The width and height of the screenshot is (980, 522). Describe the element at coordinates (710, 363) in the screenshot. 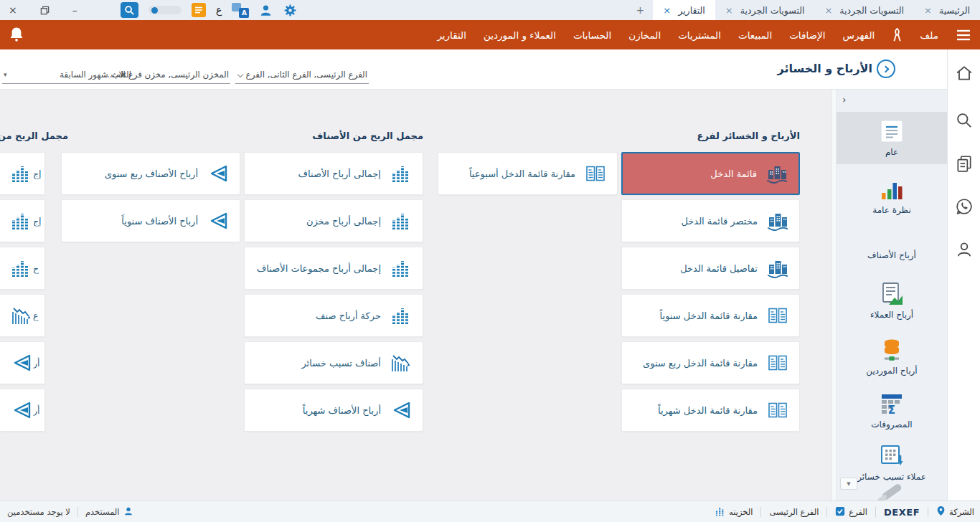

I see `report-tile: مقارنة قائمة الدخل ربع سنوى` at that location.